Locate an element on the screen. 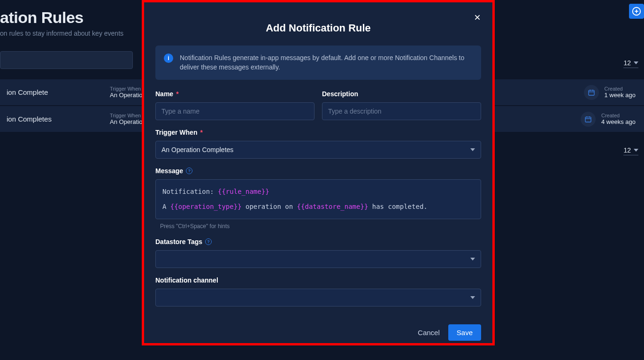 This screenshot has width=644, height=360. info-icon: i is located at coordinates (169, 58).